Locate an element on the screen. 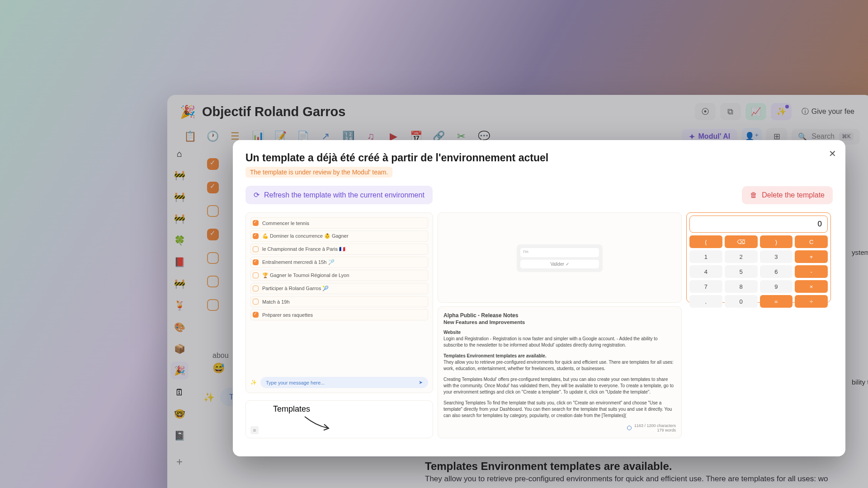  calc-key: C is located at coordinates (811, 242).